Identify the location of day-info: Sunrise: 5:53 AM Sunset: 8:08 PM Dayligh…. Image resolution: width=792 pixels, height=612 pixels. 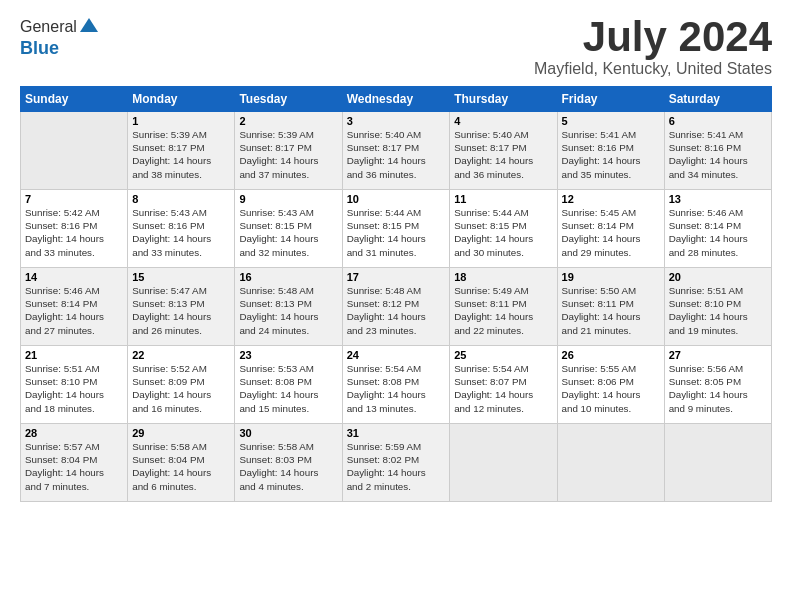
(288, 388).